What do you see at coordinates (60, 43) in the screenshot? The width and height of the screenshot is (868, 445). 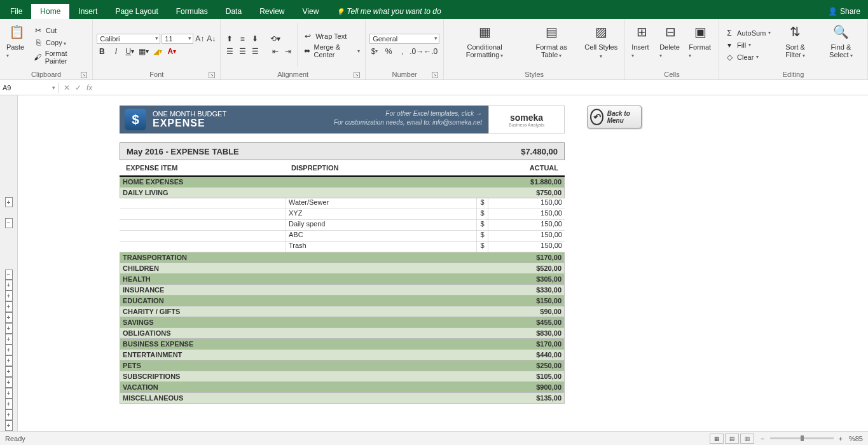 I see `copy-button: ⎘Copy` at bounding box center [60, 43].